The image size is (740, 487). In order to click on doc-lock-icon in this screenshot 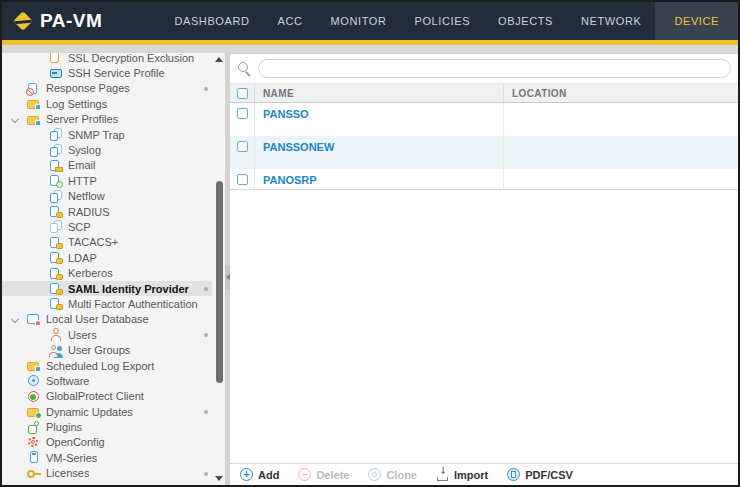, I will do `click(56, 212)`.